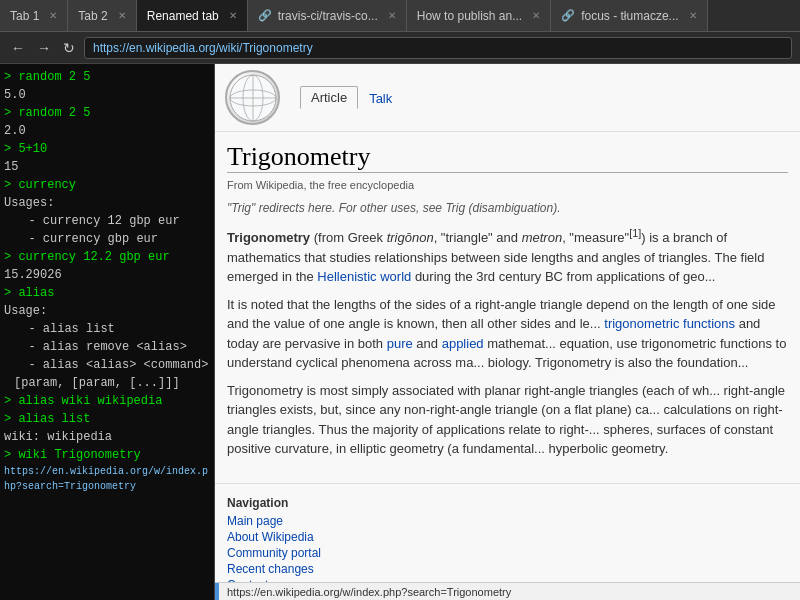  Describe the element at coordinates (536, 16) in the screenshot. I see `tab5-close: ✕` at that location.